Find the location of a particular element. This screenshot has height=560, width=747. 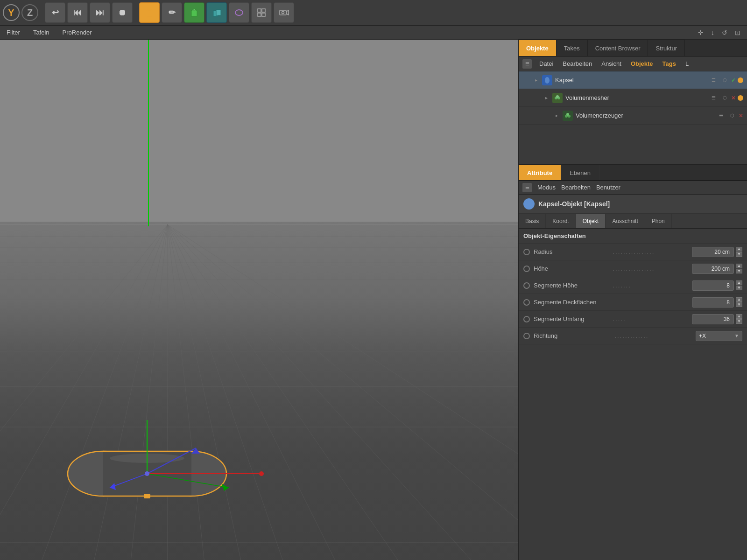

menu-tafeln: Tafeln is located at coordinates (41, 33).